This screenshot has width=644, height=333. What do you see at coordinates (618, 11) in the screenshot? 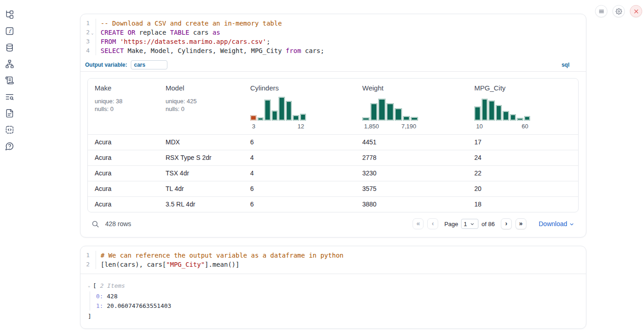
I see `settings-icon` at bounding box center [618, 11].